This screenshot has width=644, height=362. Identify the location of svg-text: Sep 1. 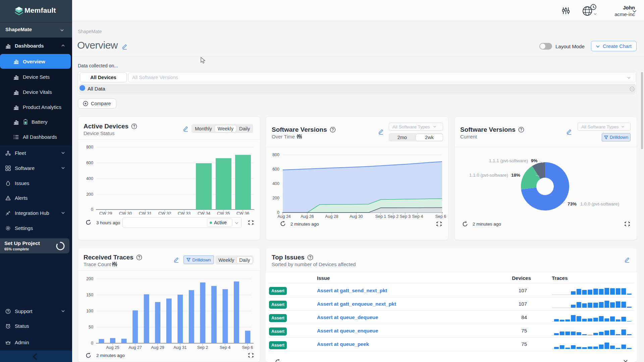
(381, 217).